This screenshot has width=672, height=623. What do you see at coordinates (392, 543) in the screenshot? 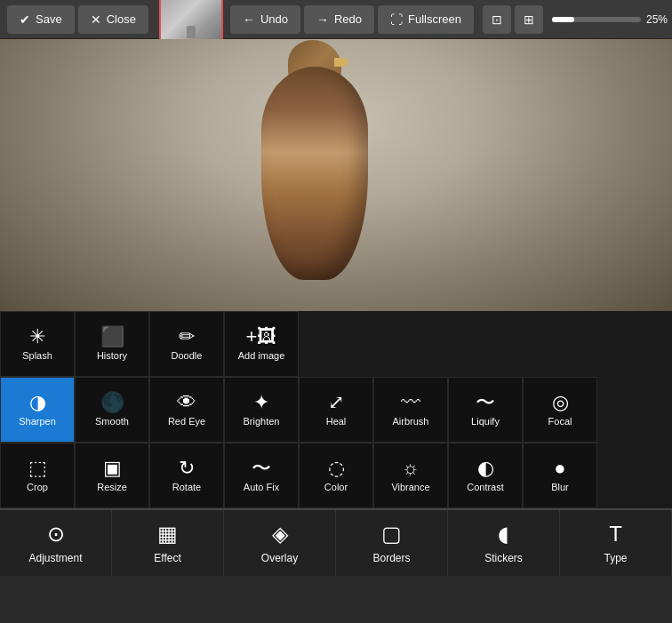
I see `category-tab-borders: ▢ Borders` at bounding box center [392, 543].